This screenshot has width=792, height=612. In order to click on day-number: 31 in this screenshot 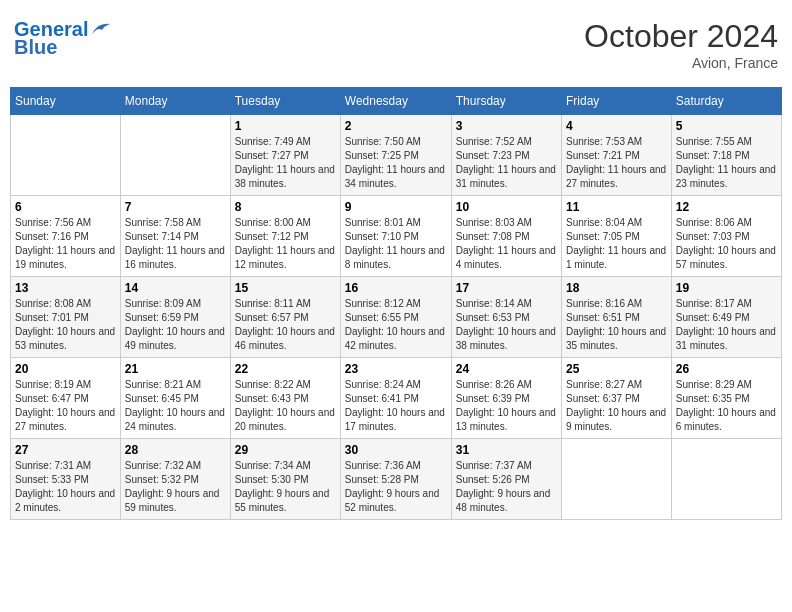, I will do `click(506, 450)`.